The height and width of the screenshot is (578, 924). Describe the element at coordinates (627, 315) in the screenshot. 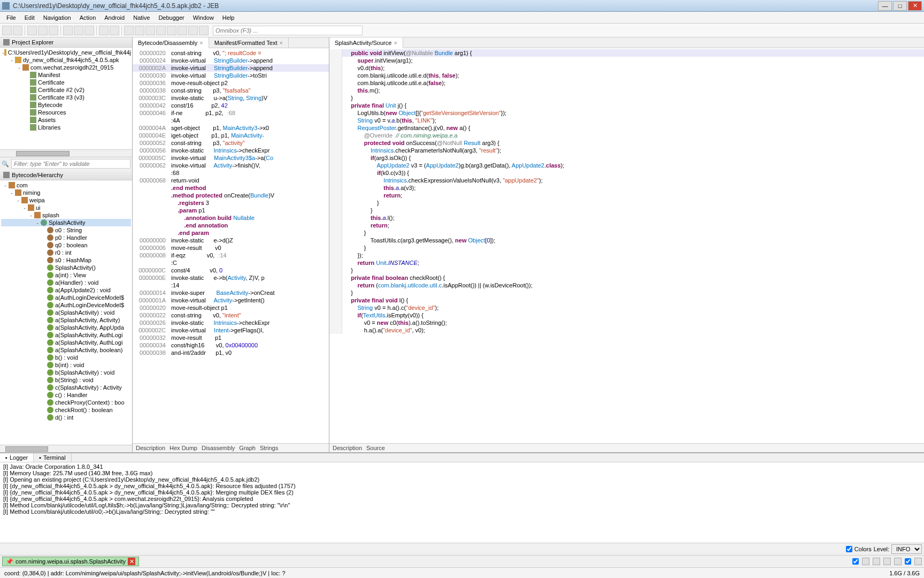

I see `source-line: if(TextUtils.isEmpty(v0)) {` at that location.